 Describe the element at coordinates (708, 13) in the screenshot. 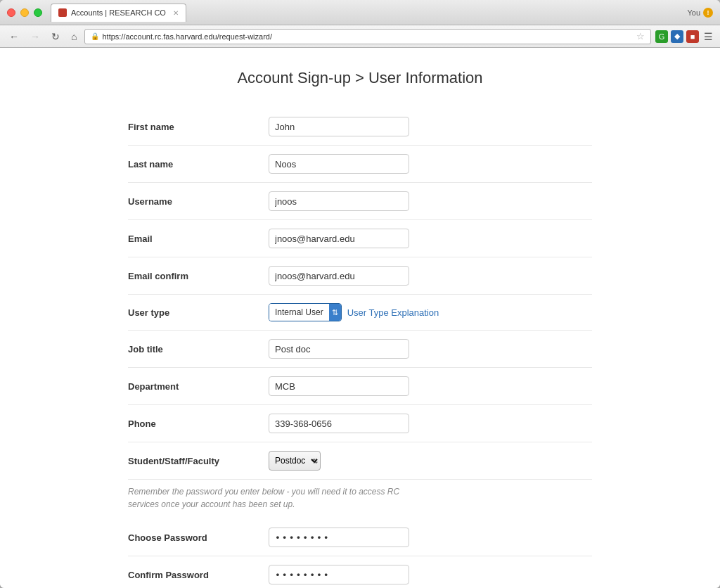

I see `user-alert-icon: !` at that location.